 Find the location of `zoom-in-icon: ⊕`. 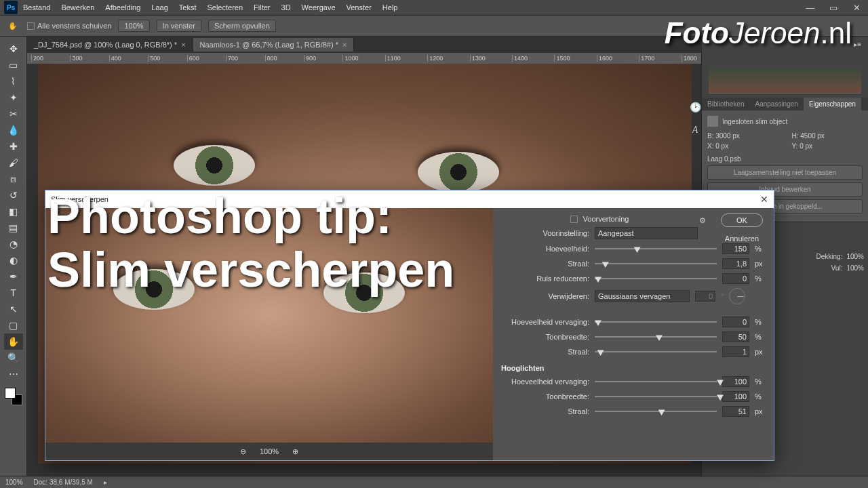

zoom-in-icon: ⊕ is located at coordinates (296, 451).